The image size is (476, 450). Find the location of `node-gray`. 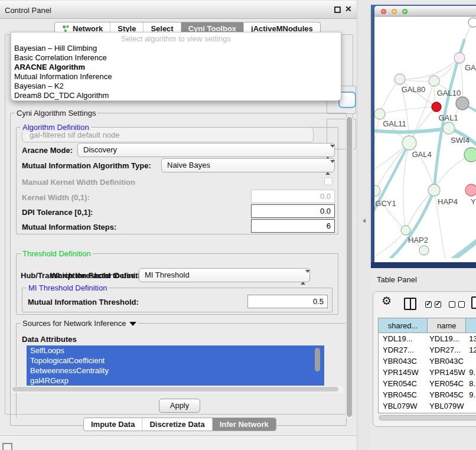

node-gray is located at coordinates (462, 103).